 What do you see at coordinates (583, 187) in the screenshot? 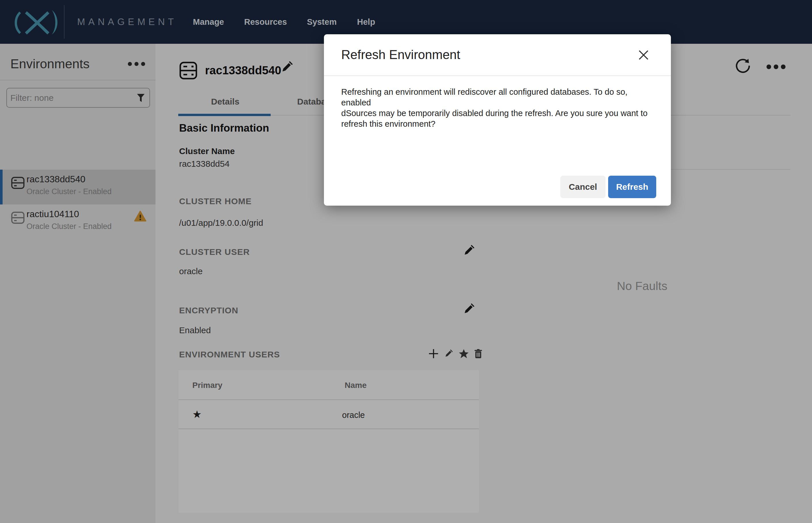
I see `cancel-button: Cancel` at bounding box center [583, 187].